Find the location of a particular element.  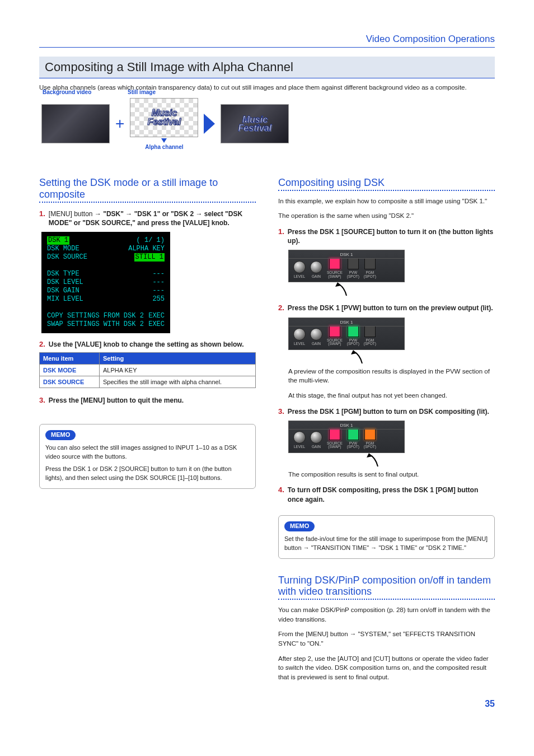

page-number: 35 is located at coordinates (267, 704).